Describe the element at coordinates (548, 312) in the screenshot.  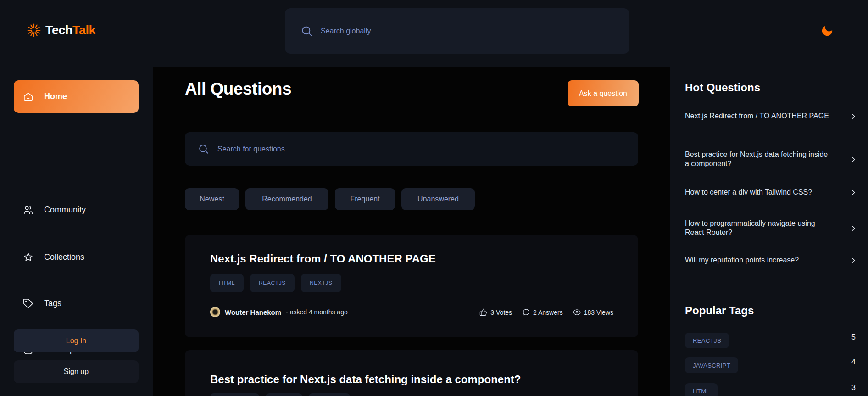
I see `answers-count: 2 Answers` at that location.